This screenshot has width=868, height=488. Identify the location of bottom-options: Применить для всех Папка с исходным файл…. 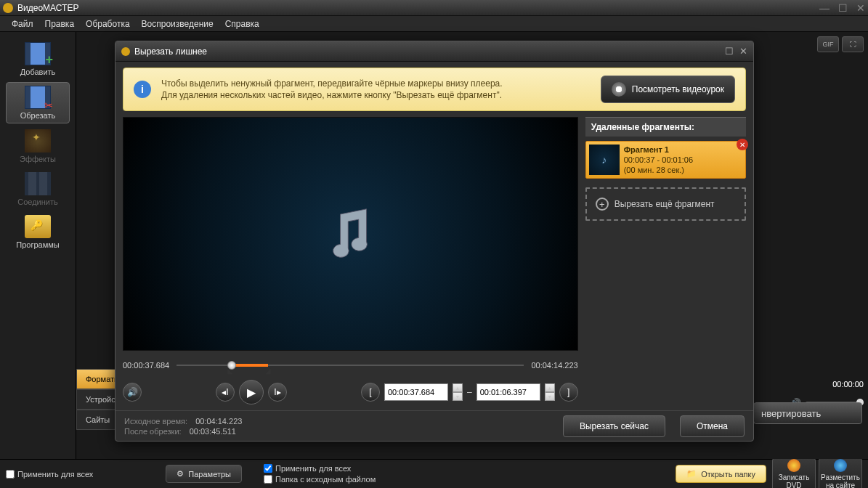
(320, 473).